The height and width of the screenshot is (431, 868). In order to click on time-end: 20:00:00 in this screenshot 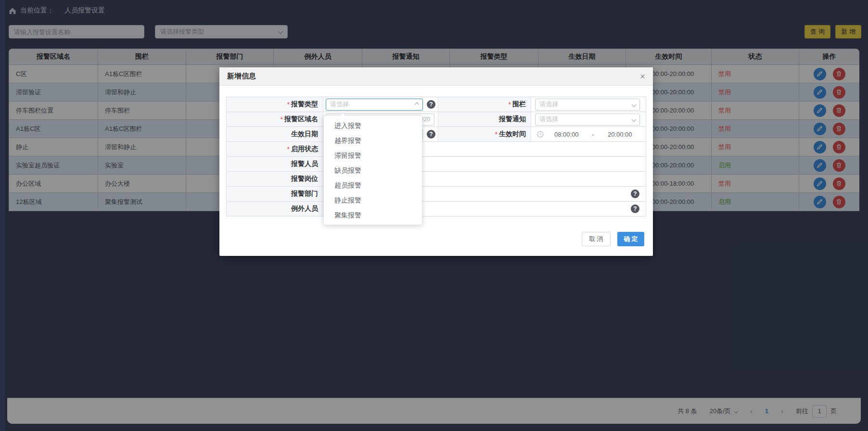, I will do `click(620, 135)`.